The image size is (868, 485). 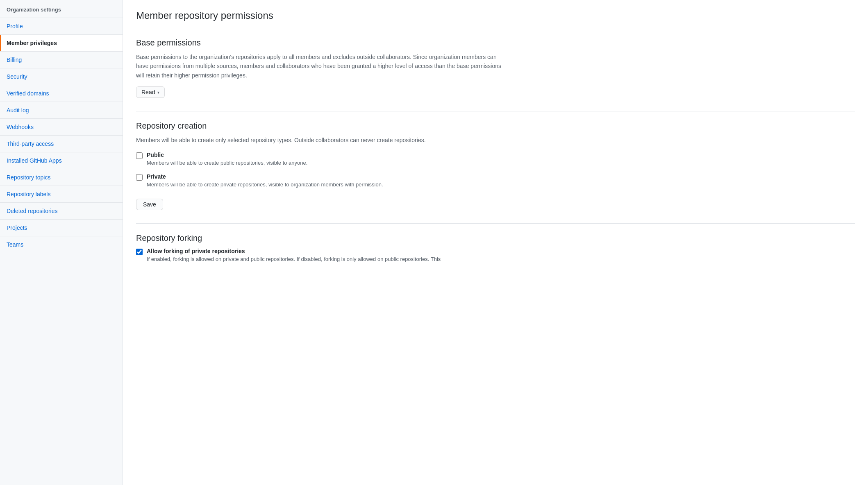 What do you see at coordinates (495, 248) in the screenshot?
I see `repository-forking-section: Repository forking Allow forking of priv…` at bounding box center [495, 248].